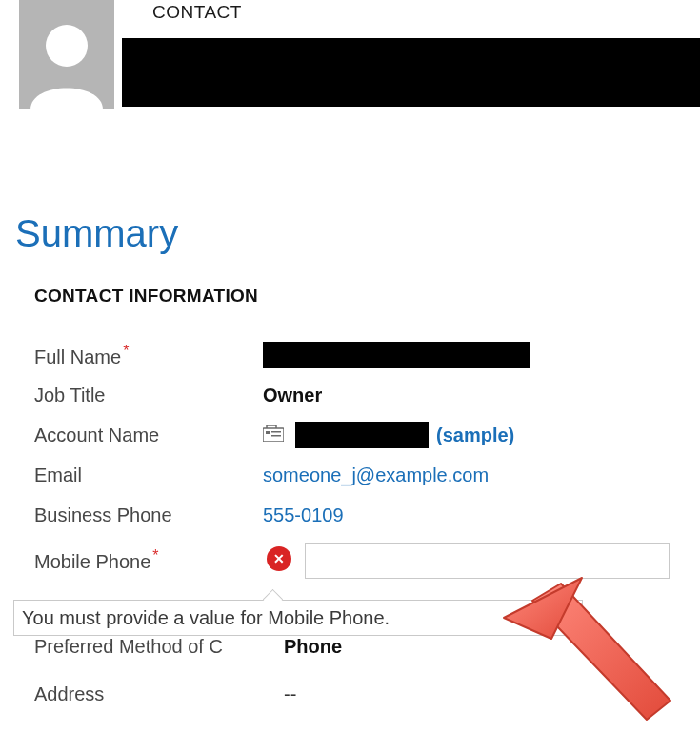 This screenshot has height=732, width=700. Describe the element at coordinates (350, 55) in the screenshot. I see `record-header: CONTACT` at that location.